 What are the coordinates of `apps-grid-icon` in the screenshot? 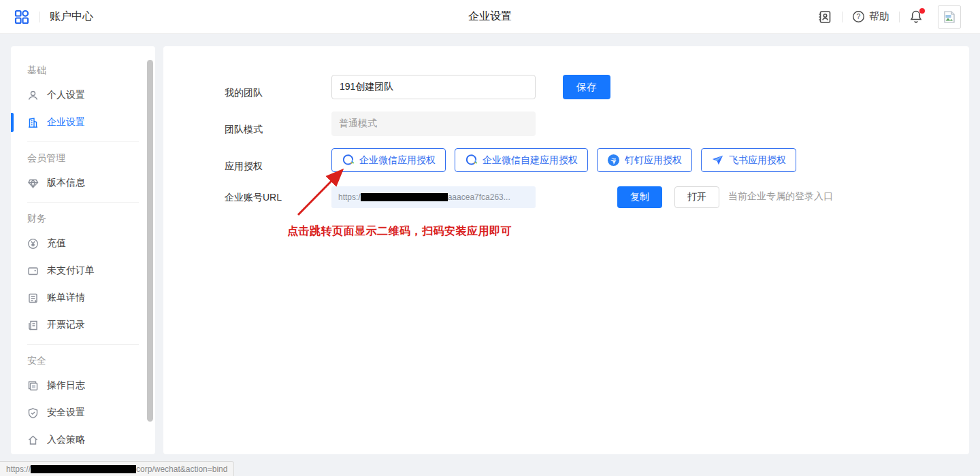 It's located at (22, 17).